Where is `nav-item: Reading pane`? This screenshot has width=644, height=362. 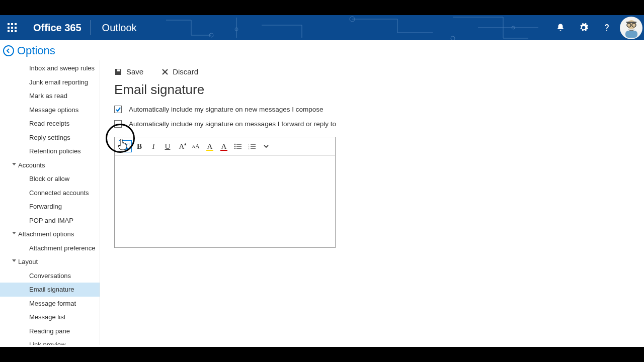 nav-item: Reading pane is located at coordinates (50, 331).